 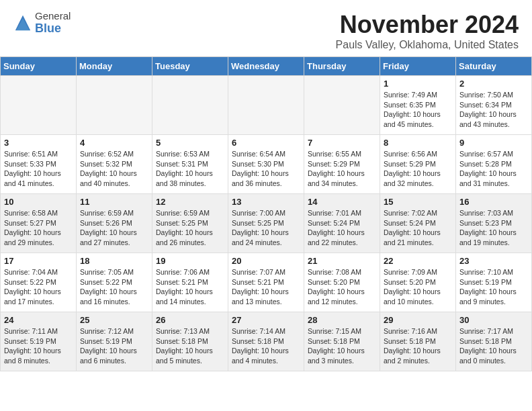 What do you see at coordinates (266, 224) in the screenshot?
I see `calendar-cell: 13Sunrise: 7:00 AM Sunset: 5:25 PM Dayli…` at bounding box center [266, 224].